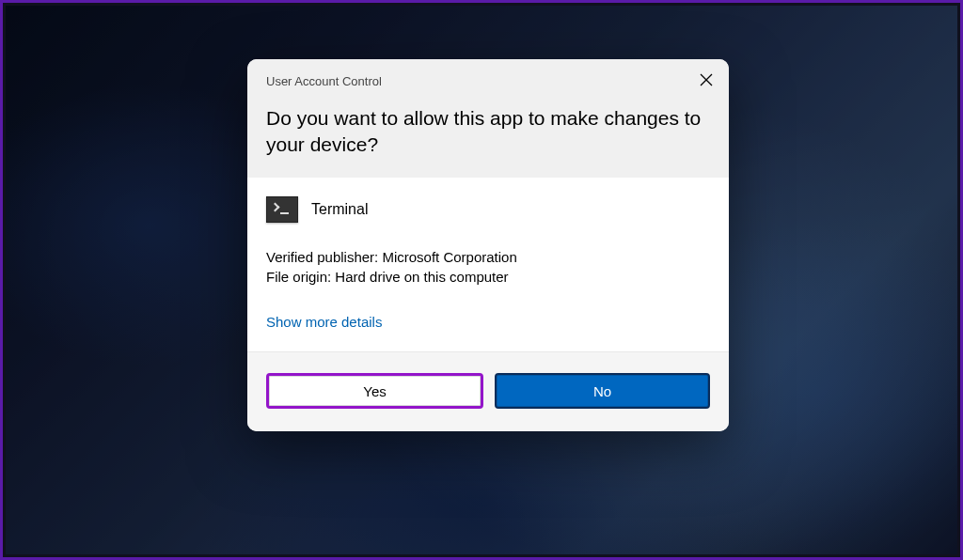 Image resolution: width=963 pixels, height=560 pixels. What do you see at coordinates (706, 82) in the screenshot?
I see `close-button` at bounding box center [706, 82].